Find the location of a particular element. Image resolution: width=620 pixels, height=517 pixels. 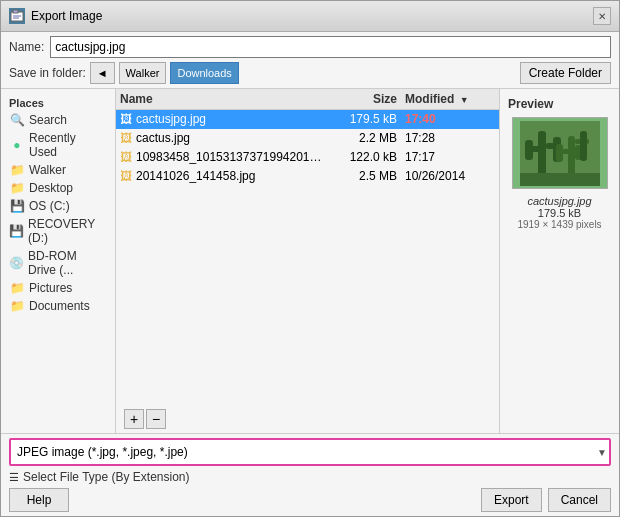

col-modified-header: Modified ▼ is located at coordinates (450, 99).